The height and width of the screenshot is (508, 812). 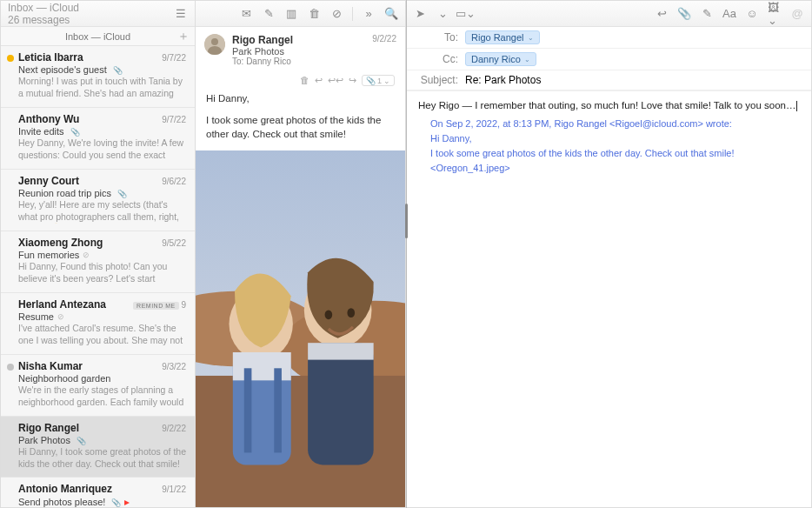 I want to click on message-from: Herland Antezana, so click(x=63, y=304).